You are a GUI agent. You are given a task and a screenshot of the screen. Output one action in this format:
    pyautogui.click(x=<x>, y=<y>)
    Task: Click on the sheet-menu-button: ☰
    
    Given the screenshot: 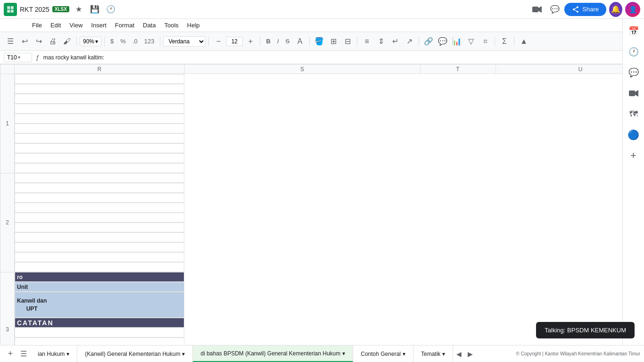 What is the action you would take?
    pyautogui.click(x=24, y=354)
    